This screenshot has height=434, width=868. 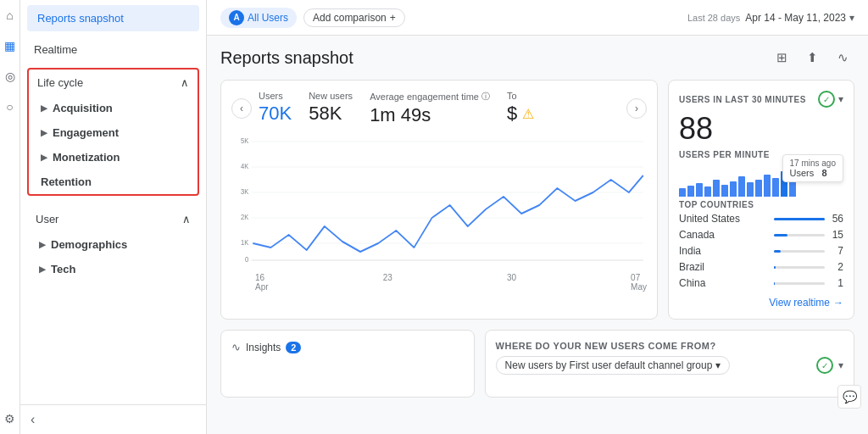 I want to click on content-header: Reports snapshot ⊞ ⬆ ∿, so click(x=537, y=58).